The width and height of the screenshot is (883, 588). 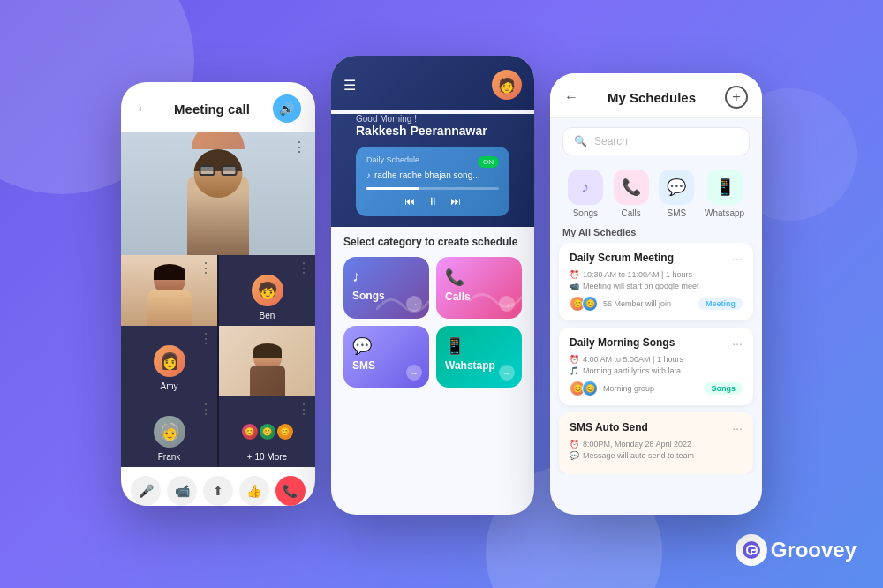 What do you see at coordinates (410, 201) in the screenshot?
I see `rewind-icon: ⏮` at bounding box center [410, 201].